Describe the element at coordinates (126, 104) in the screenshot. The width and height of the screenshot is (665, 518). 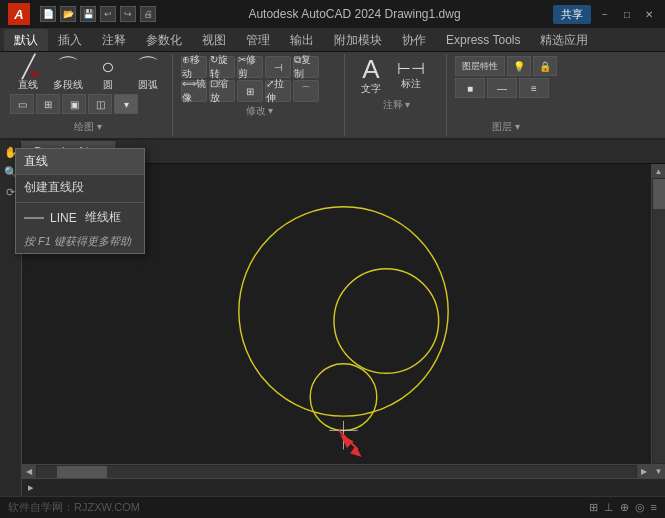
I see `more-draw-btn: ▾` at that location.